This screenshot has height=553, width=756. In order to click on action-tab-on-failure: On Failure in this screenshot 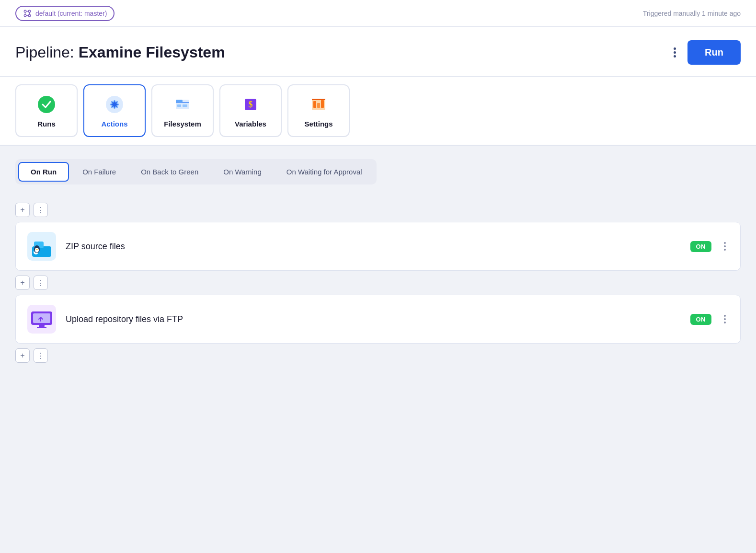, I will do `click(99, 172)`.